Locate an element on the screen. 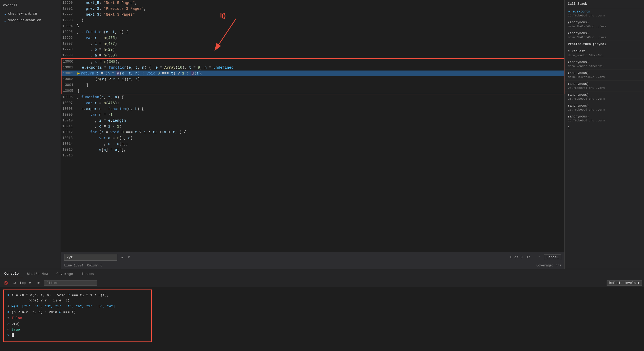 The height and width of the screenshot is (351, 644). cs-location-4: data_vendor.5fbce3b1. is located at coordinates (604, 55).